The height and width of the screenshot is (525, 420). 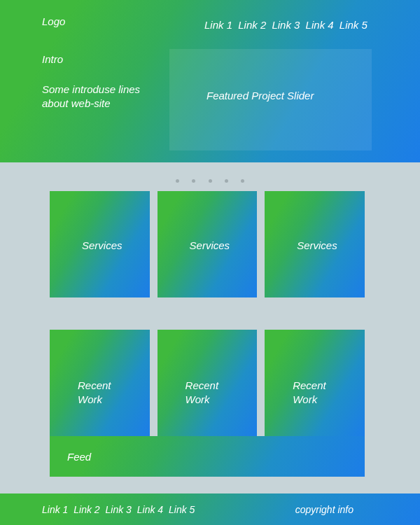 I want to click on intro-description: Some introduse lines about web-site, so click(x=102, y=97).